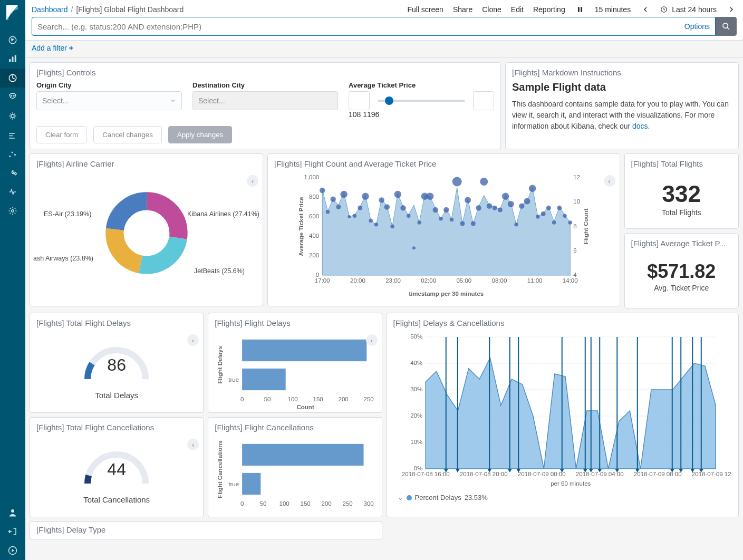  I want to click on svg-text: 50, so click(264, 504).